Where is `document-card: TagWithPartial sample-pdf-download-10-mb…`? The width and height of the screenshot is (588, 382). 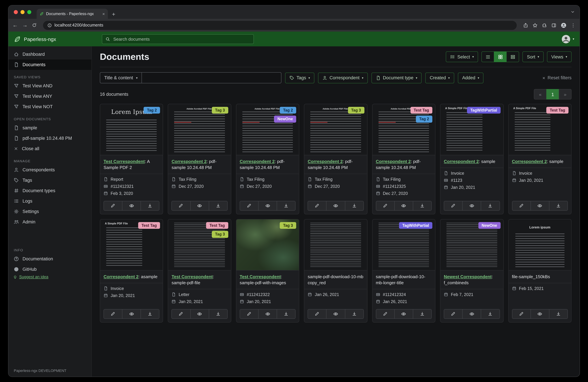 document-card: TagWithPartial sample-pdf-download-10-mb… is located at coordinates (404, 271).